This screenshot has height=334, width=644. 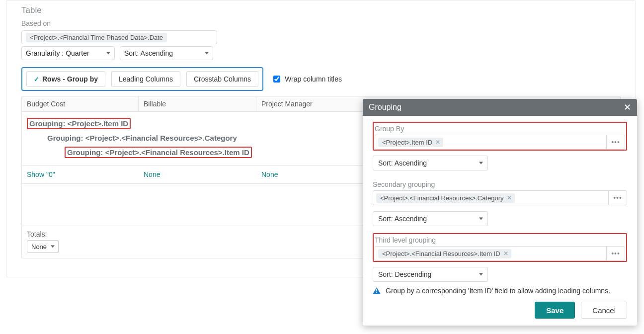 What do you see at coordinates (445, 198) in the screenshot?
I see `secondary-grouping-chip: <Project>.<Financial Resources>.Category…` at bounding box center [445, 198].